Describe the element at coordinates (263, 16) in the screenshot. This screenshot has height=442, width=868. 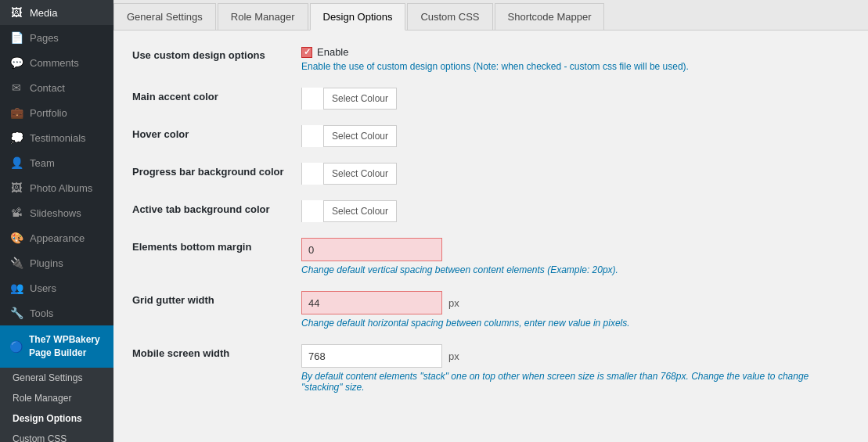
I see `tab-role-manager: Role Manager` at that location.